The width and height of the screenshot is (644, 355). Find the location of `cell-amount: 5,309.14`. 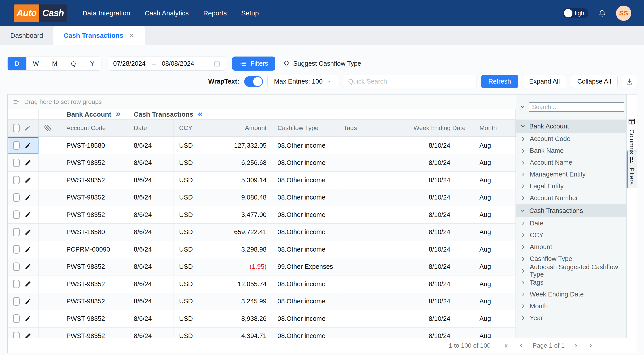

cell-amount: 5,309.14 is located at coordinates (238, 180).